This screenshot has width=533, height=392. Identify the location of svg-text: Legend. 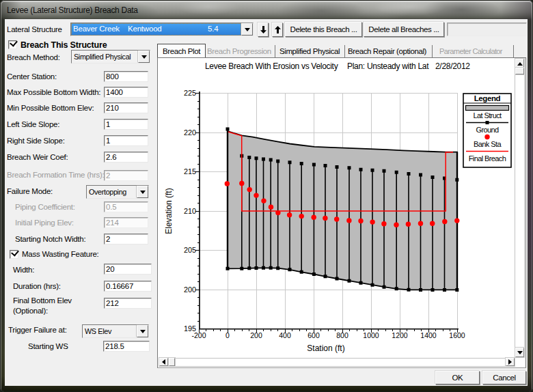
(488, 98).